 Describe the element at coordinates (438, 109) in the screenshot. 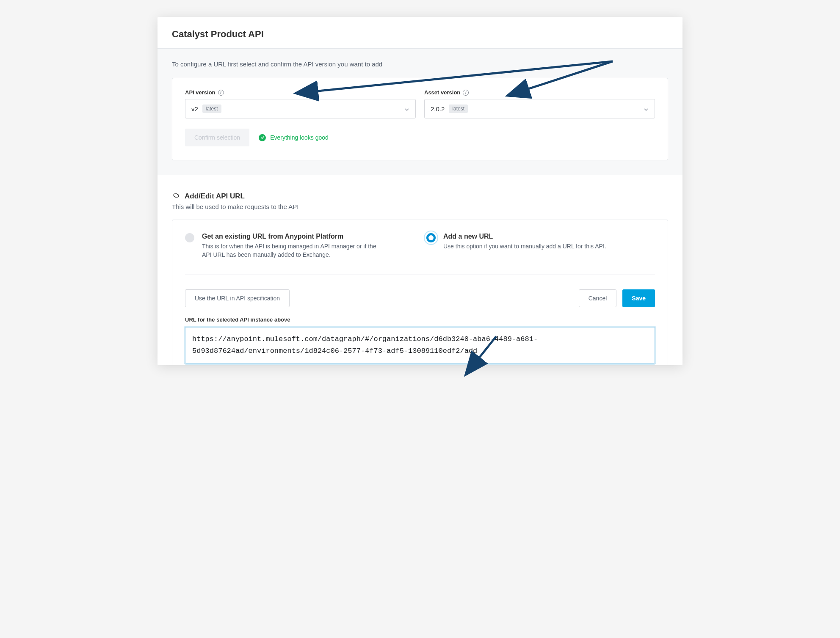

I see `asset-version-value: 2.0.2` at that location.